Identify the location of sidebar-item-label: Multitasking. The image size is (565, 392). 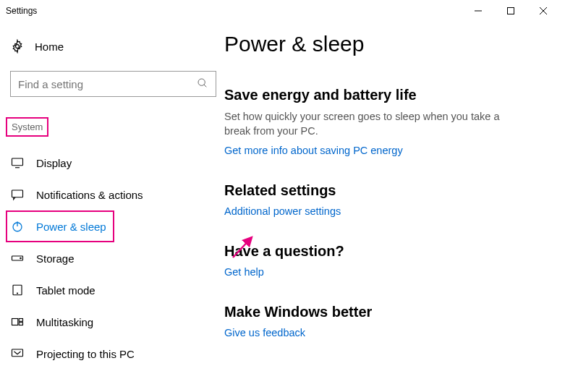
(65, 323).